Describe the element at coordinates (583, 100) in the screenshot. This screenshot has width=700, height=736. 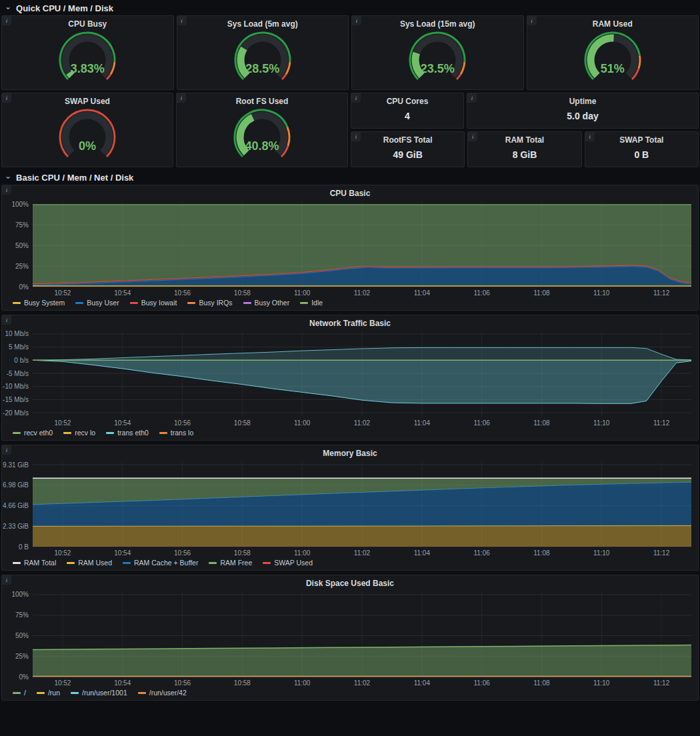
I see `panel-title-uptime: Uptime` at that location.